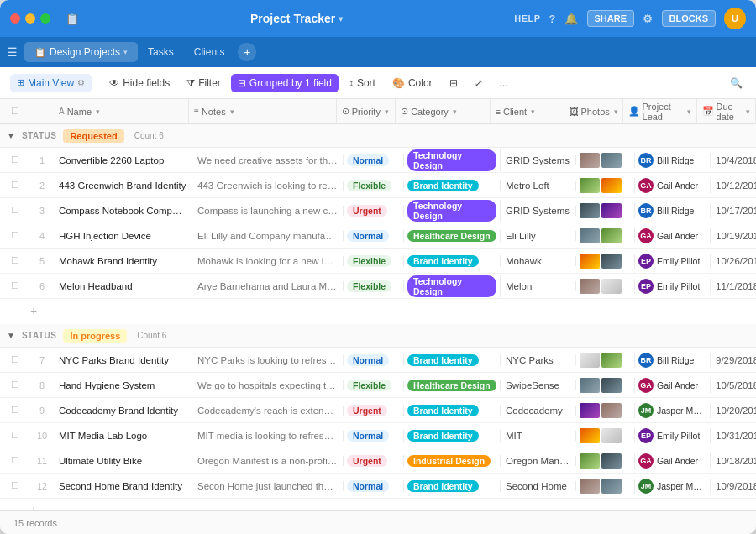 This screenshot has height=534, width=756. What do you see at coordinates (123, 186) in the screenshot?
I see `row-name-2: 443 Greenwich Brand Identity` at bounding box center [123, 186].